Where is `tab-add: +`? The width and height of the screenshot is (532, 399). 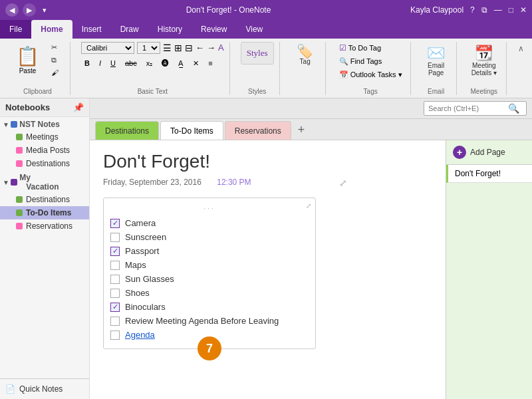
tab-add: + is located at coordinates (302, 130).